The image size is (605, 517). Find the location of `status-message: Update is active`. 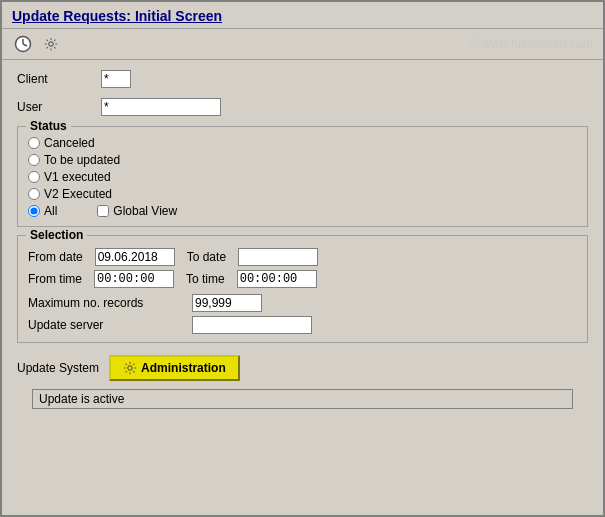

status-message: Update is active is located at coordinates (82, 399).